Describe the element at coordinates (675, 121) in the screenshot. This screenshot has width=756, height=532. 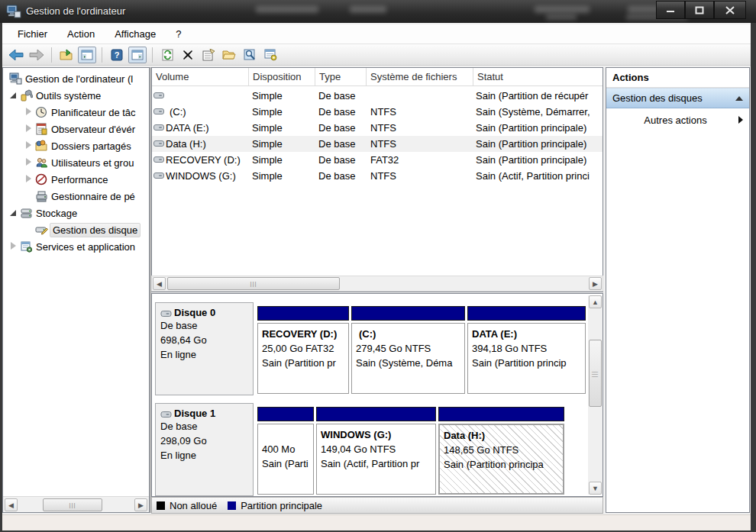
I see `autres-actions-label: Autres actions` at that location.